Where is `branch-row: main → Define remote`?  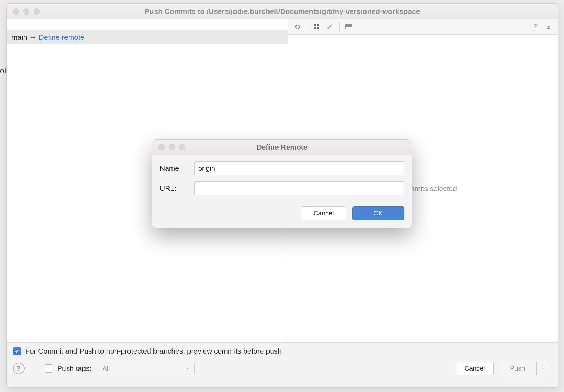
branch-row: main → Define remote is located at coordinates (147, 37).